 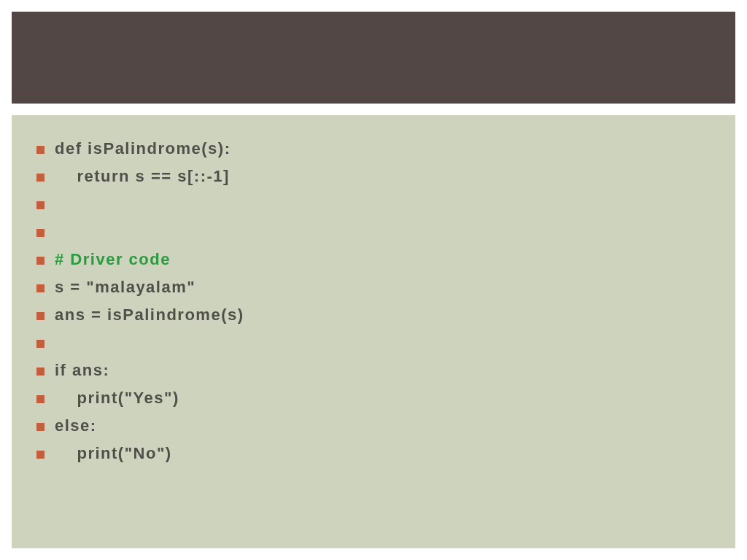 What do you see at coordinates (142, 176) in the screenshot?
I see `code-text: return s == s[::-1]` at bounding box center [142, 176].